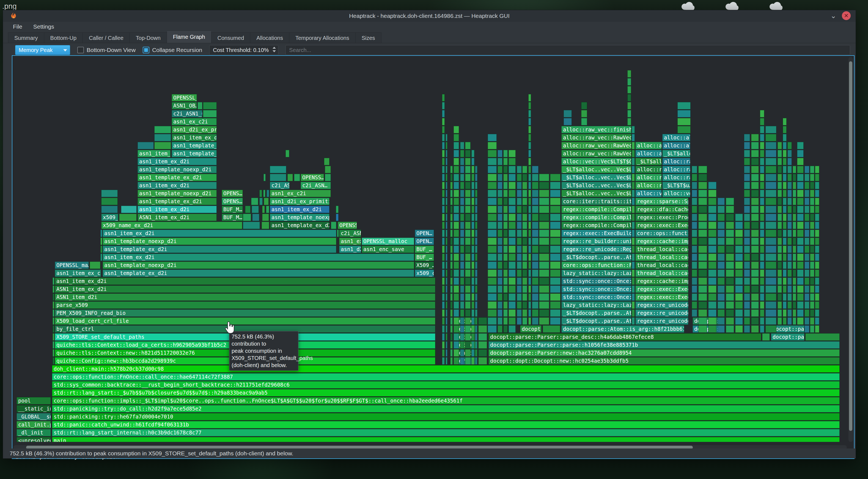 The image size is (868, 479). Describe the element at coordinates (596, 138) in the screenshot. I see `flame-frame: alloc::raw_vec::RawVec$L` at that location.